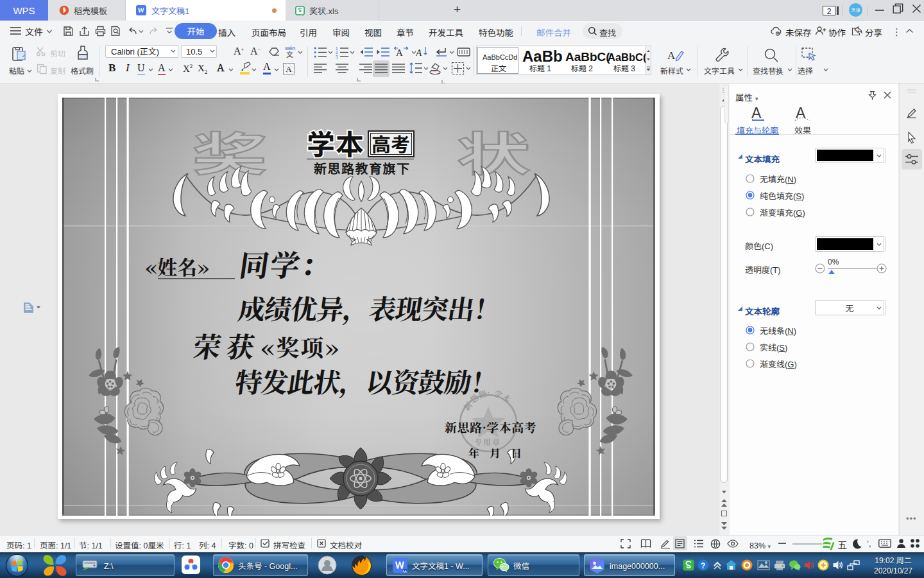 The height and width of the screenshot is (578, 924). Describe the element at coordinates (286, 263) in the screenshot. I see `svg-text: 同学：` at that location.